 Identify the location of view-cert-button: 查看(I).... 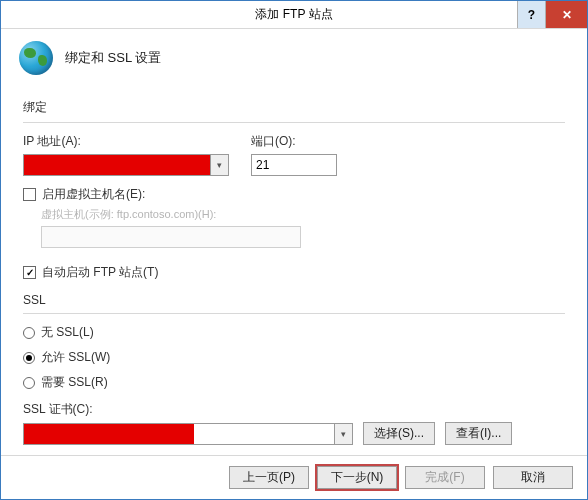
(478, 434).